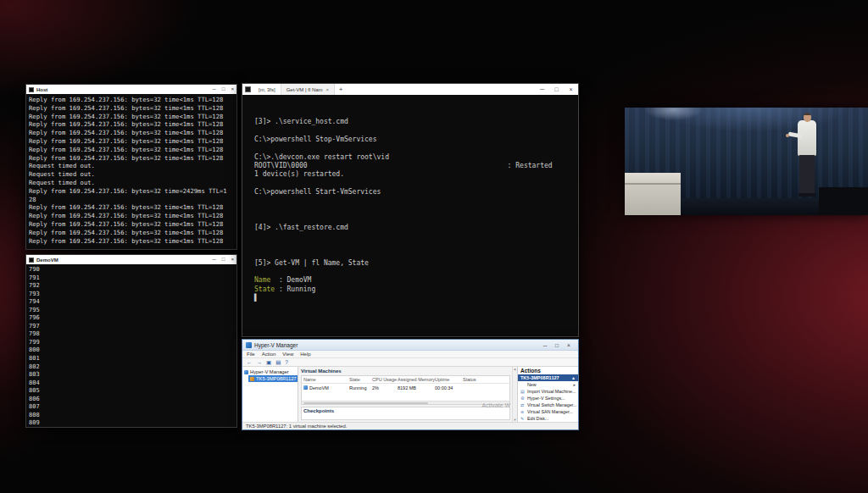 Image resolution: width=868 pixels, height=493 pixels. What do you see at coordinates (131, 384) in the screenshot?
I see `terminal-line: 804` at bounding box center [131, 384].